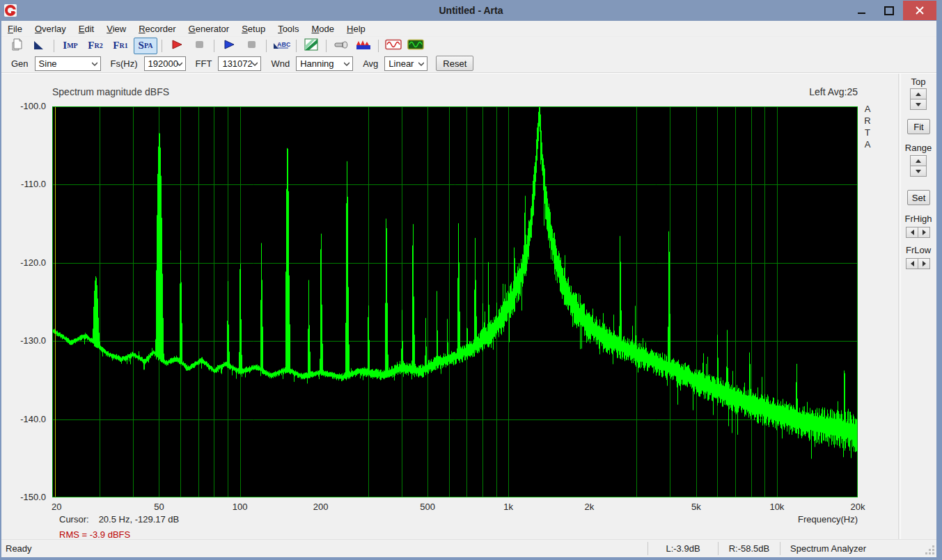 This screenshot has width=942, height=560. Describe the element at coordinates (918, 264) in the screenshot. I see `frlow-spinner` at that location.